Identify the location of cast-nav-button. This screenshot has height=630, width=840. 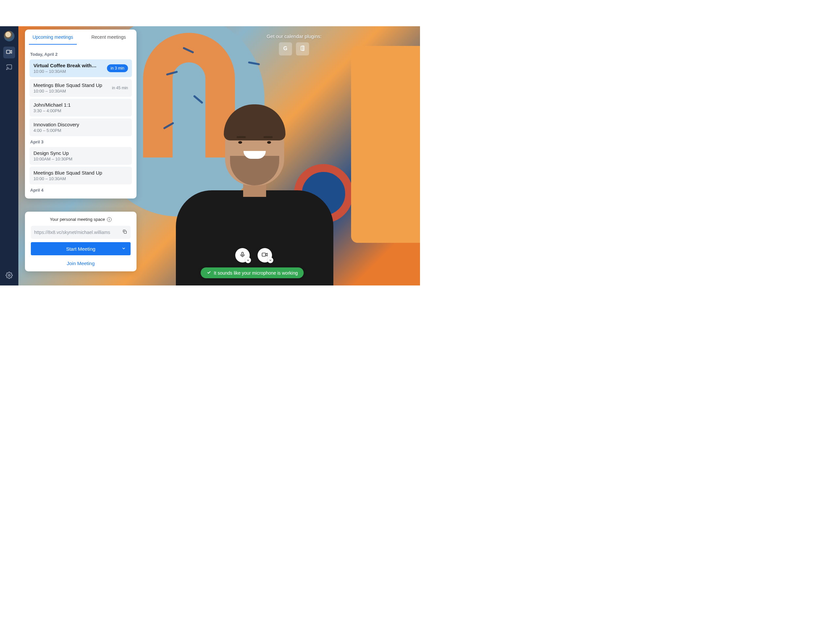
(9, 68).